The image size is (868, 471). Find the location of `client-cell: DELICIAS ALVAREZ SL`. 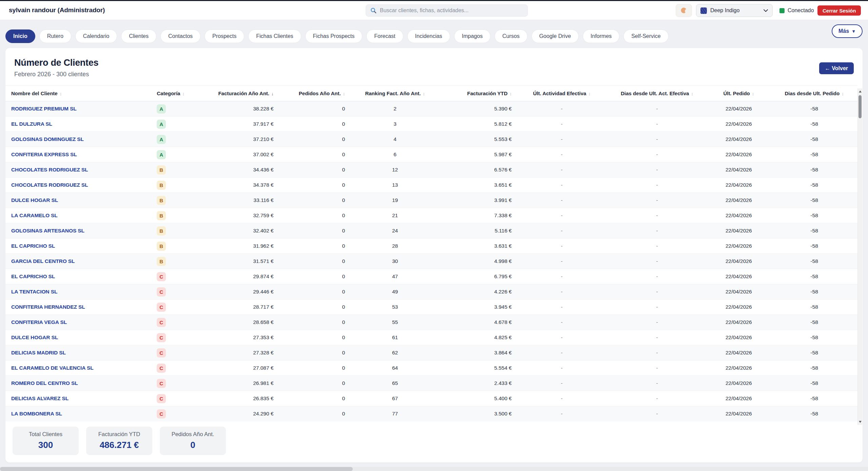

client-cell: DELICIAS ALVAREZ SL is located at coordinates (73, 398).